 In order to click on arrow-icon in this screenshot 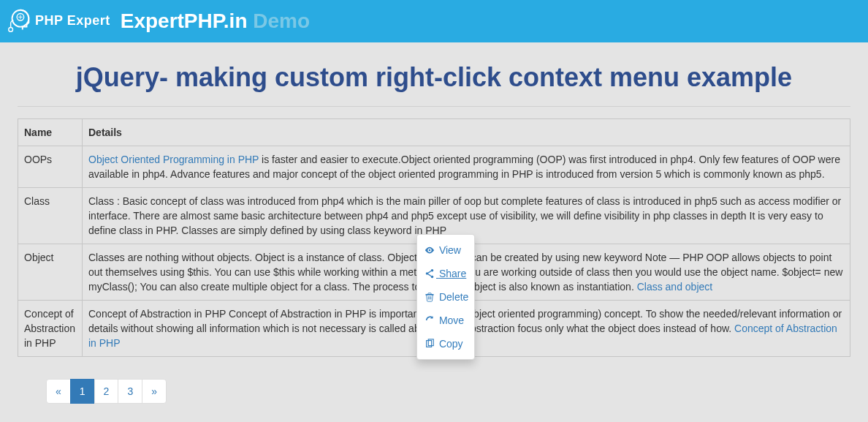, I will do `click(430, 320)`.